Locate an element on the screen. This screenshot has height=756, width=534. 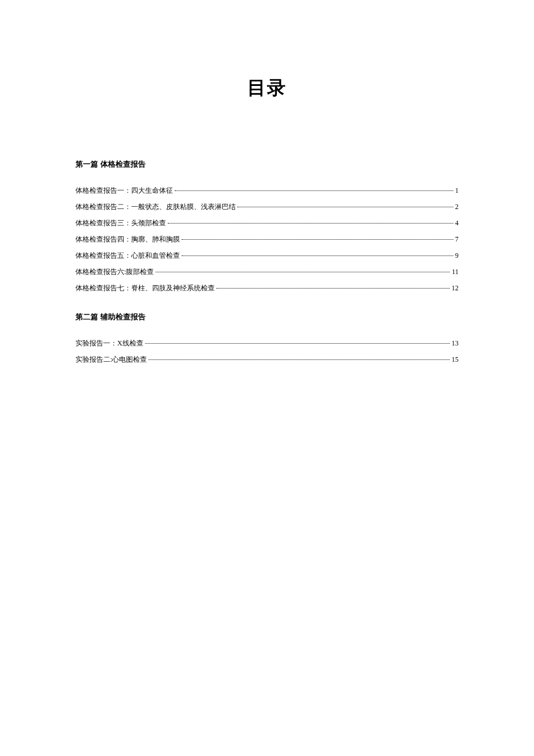
toc-label: 体格检查报告七：脊柱、四肢及神经系统检查 is located at coordinates (145, 288).